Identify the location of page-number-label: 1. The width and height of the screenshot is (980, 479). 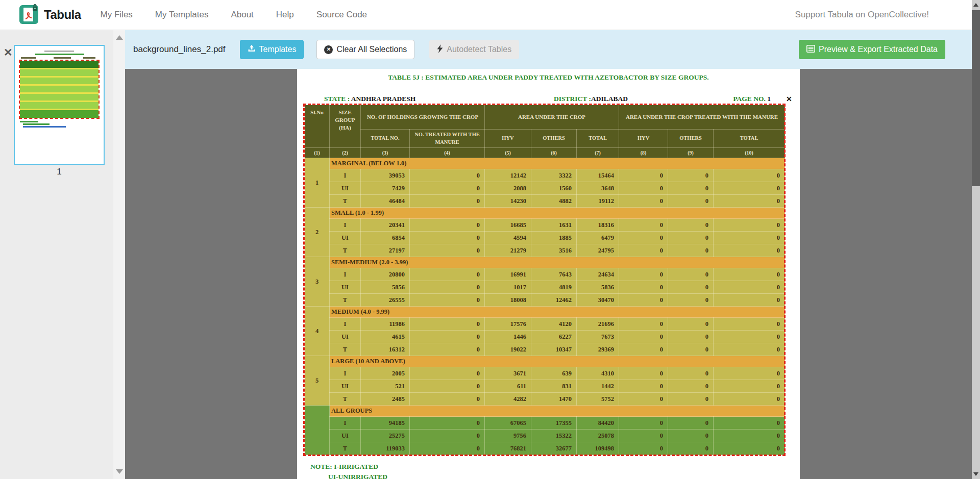
(59, 172).